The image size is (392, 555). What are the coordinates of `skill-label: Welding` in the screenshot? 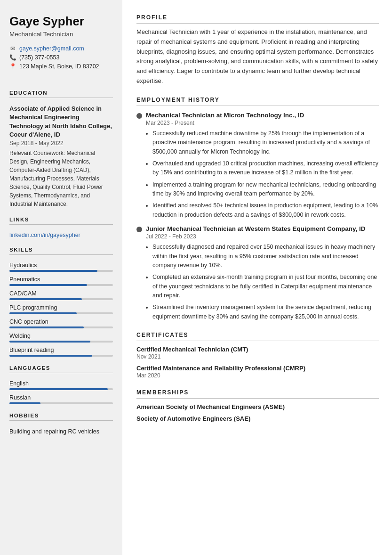 It's located at (61, 336).